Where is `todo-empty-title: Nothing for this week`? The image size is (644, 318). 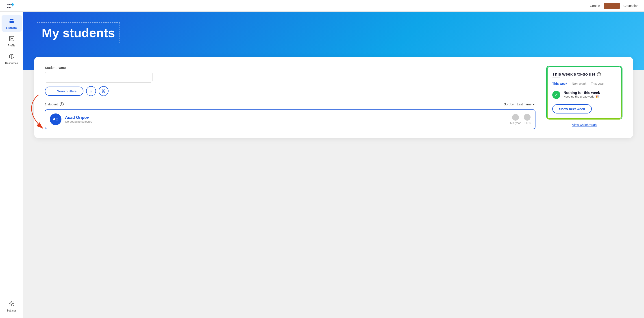 todo-empty-title: Nothing for this week is located at coordinates (582, 93).